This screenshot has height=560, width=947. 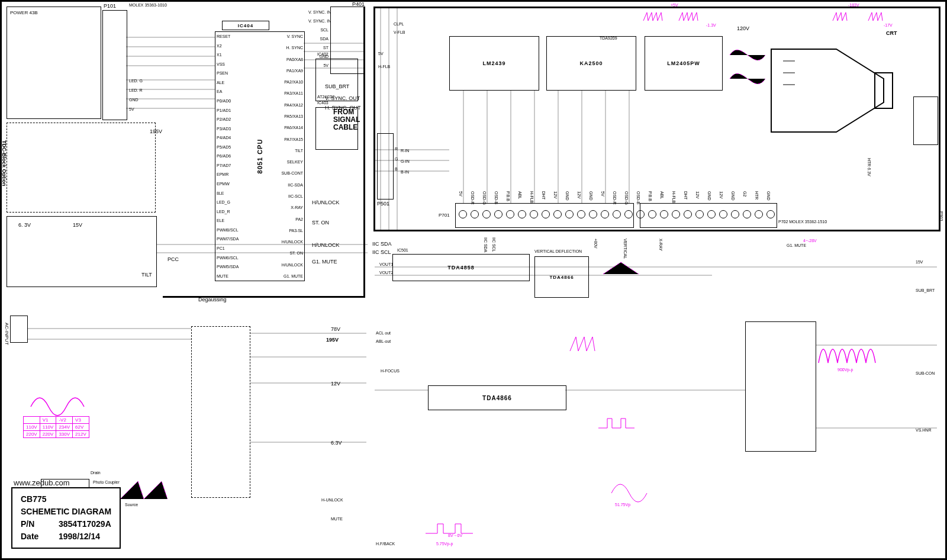 I want to click on p701-label: P701, so click(x=444, y=215).